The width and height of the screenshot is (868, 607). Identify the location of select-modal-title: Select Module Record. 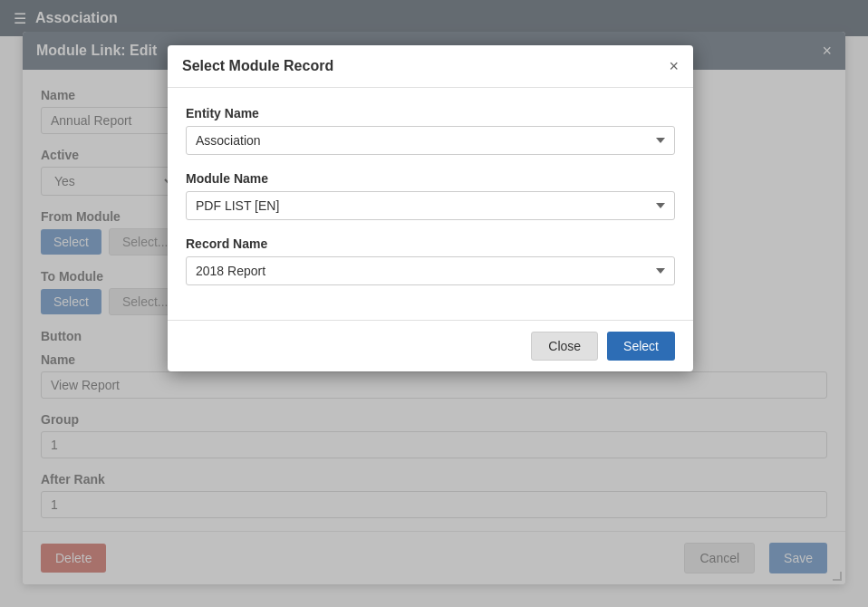
(257, 66).